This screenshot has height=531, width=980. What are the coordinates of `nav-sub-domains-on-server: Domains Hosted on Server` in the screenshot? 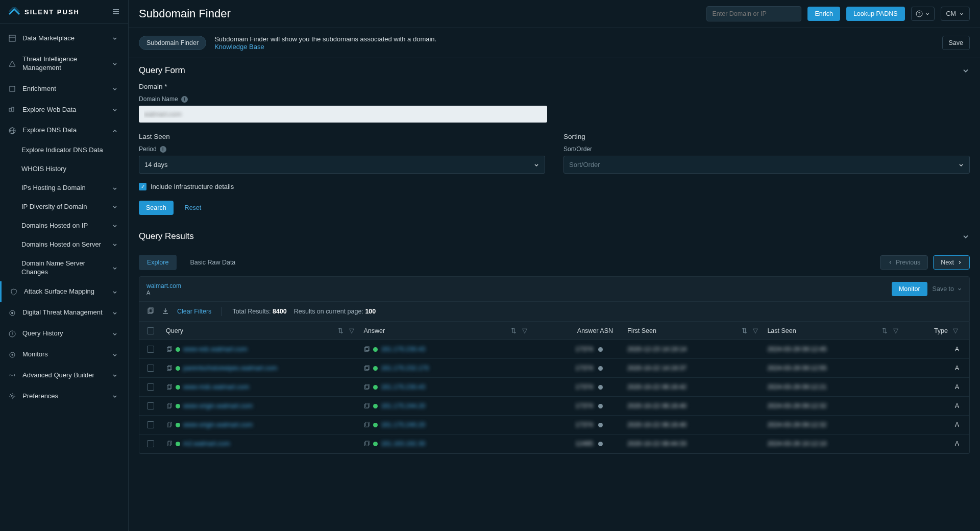 It's located at (64, 245).